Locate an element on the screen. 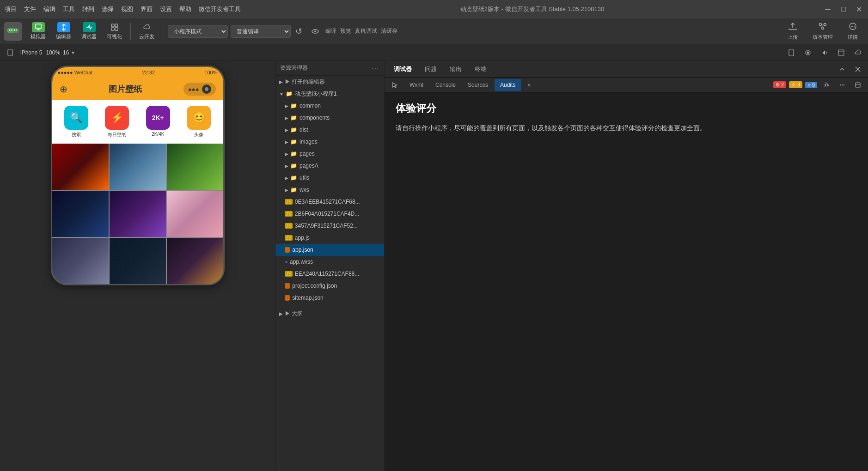 The width and height of the screenshot is (868, 471). file-tree-more-button: ··· is located at coordinates (376, 68).